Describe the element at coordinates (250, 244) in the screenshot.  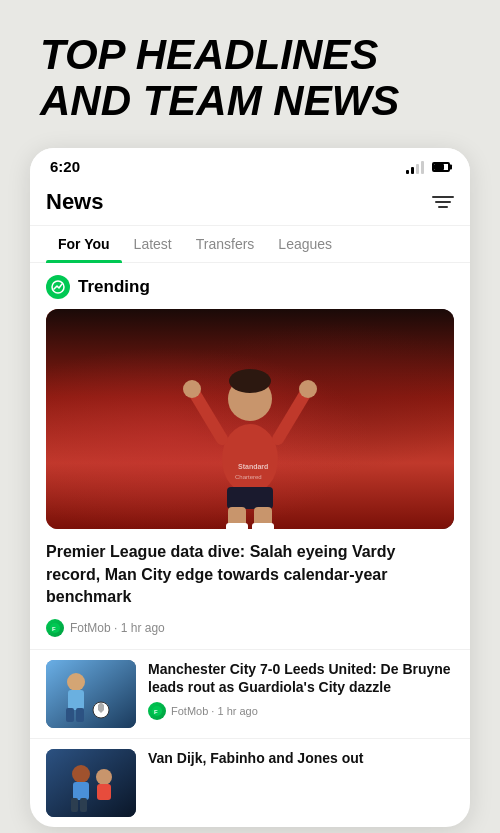
I see `tabs-bar: For You Latest Transfers Leagues` at that location.